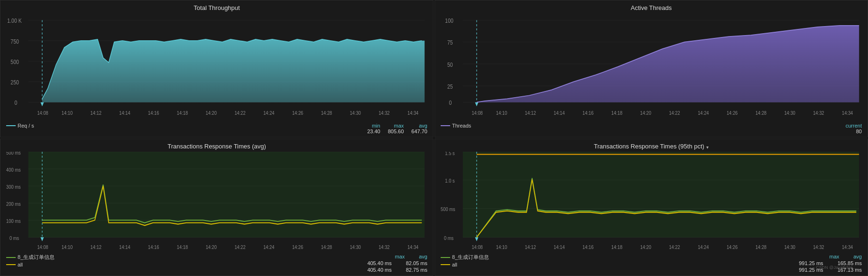 Image resolution: width=868 pixels, height=276 pixels. I want to click on svg-text: 250, so click(15, 83).